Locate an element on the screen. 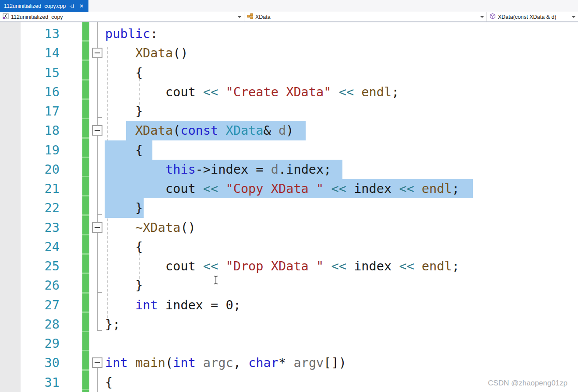  code-line: }; is located at coordinates (289, 324).